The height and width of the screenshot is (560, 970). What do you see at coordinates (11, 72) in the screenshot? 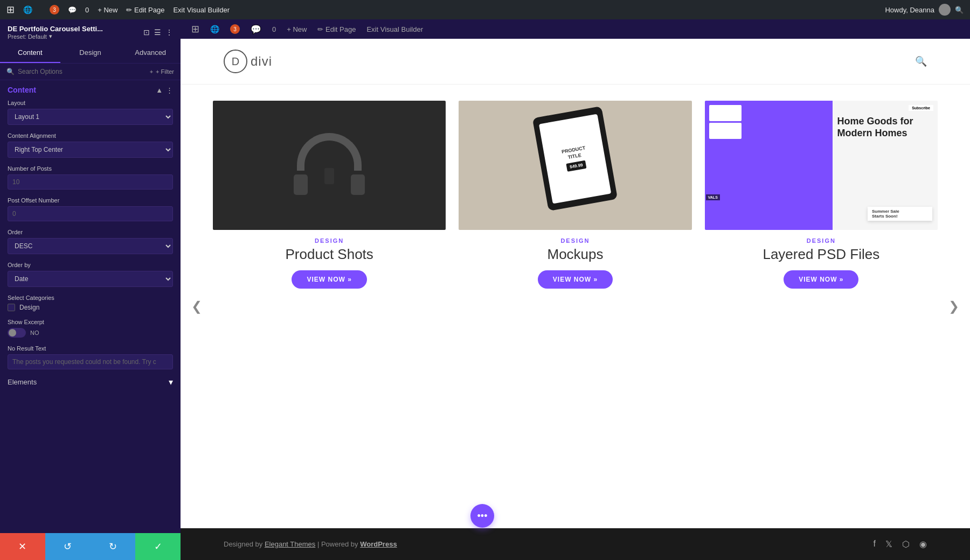
I see `search-icon: 🔍` at bounding box center [11, 72].